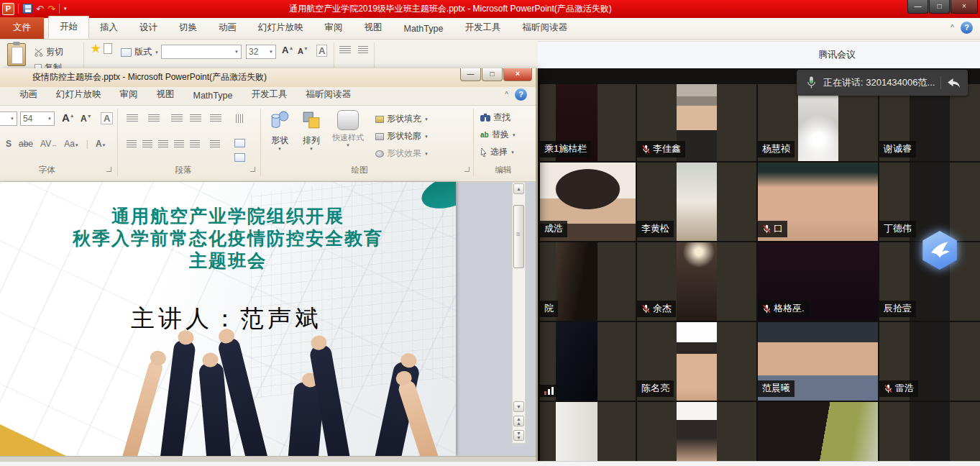  Describe the element at coordinates (759, 55) in the screenshot. I see `meeting-titlebar: 腾讯会议` at that location.